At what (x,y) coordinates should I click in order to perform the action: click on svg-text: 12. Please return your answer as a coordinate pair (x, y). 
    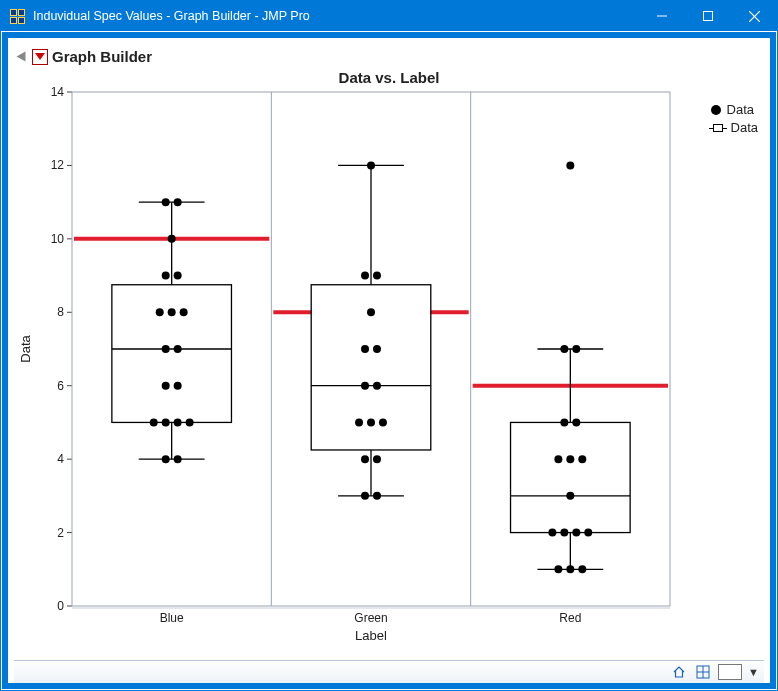
    Looking at the image, I should click on (58, 165).